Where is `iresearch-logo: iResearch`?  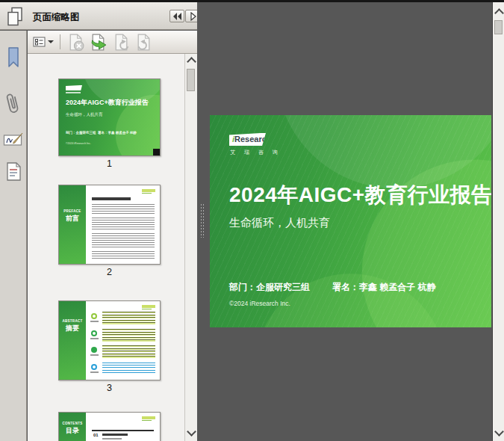 iresearch-logo: iResearch is located at coordinates (248, 139).